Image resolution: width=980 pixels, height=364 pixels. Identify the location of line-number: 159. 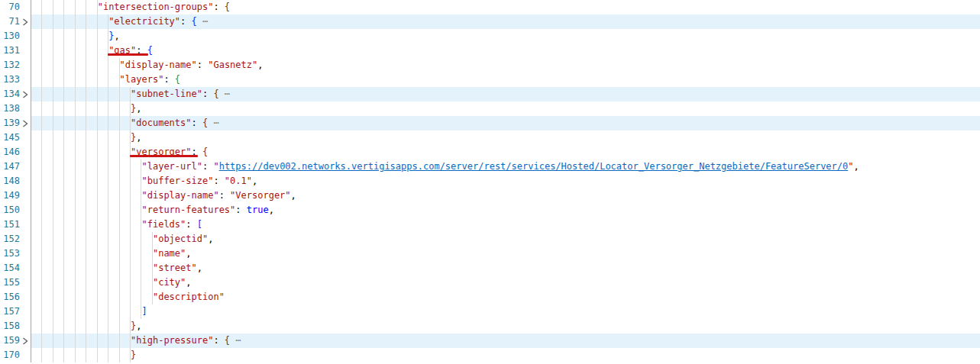
(10, 340).